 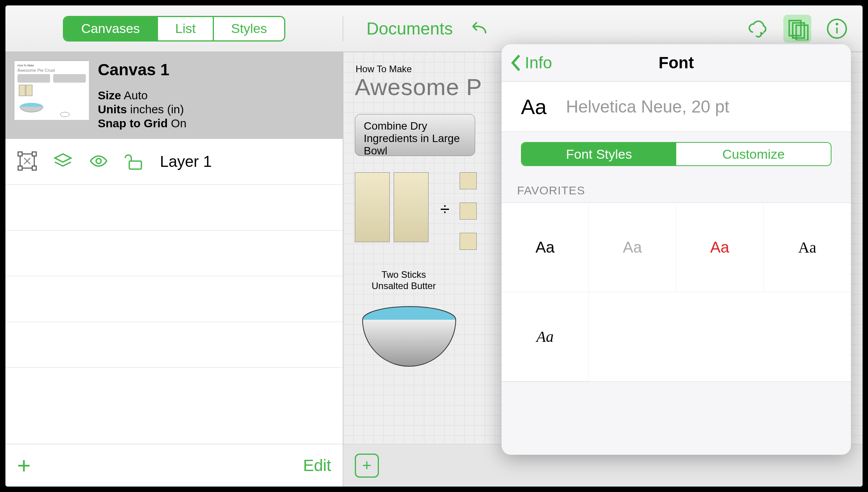 I want to click on lock-open-icon, so click(x=134, y=162).